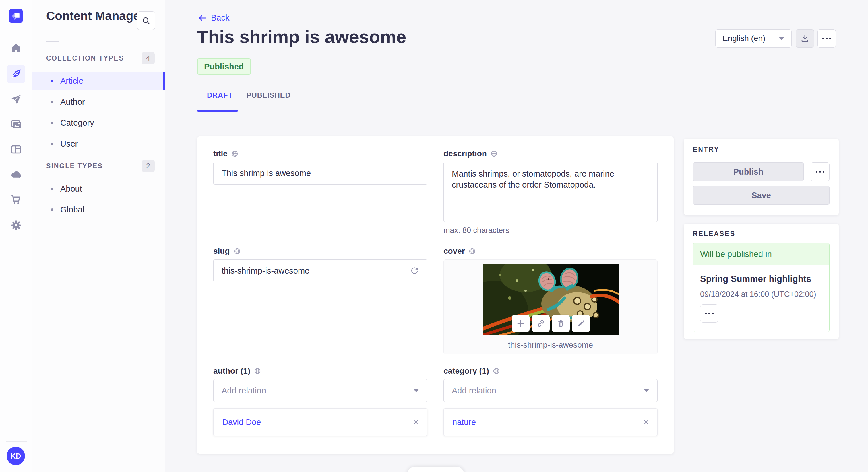 This screenshot has height=472, width=868. What do you see at coordinates (16, 174) in the screenshot?
I see `rail-item-cloud` at bounding box center [16, 174].